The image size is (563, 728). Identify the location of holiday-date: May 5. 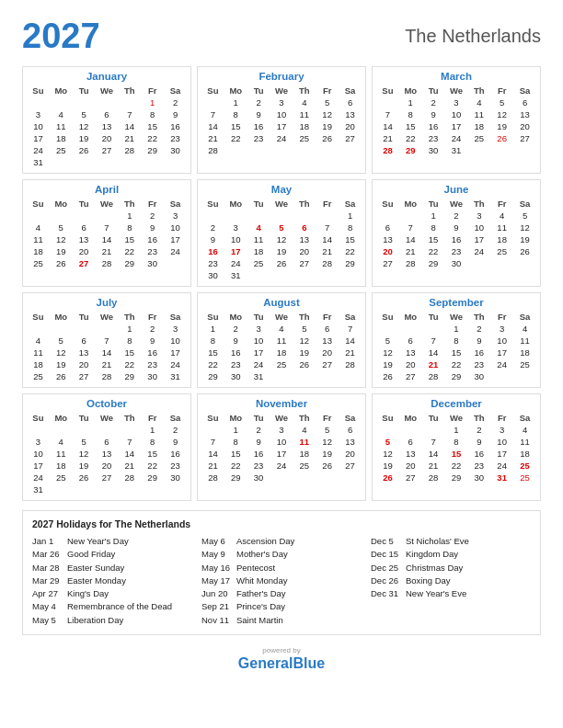
(47, 620).